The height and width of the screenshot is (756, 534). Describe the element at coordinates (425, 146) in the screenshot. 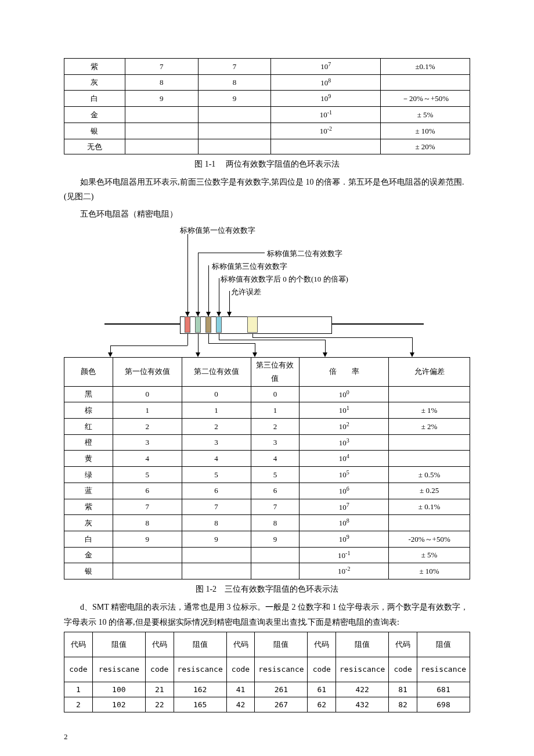

I see `table1-cell: ± 20%` at that location.